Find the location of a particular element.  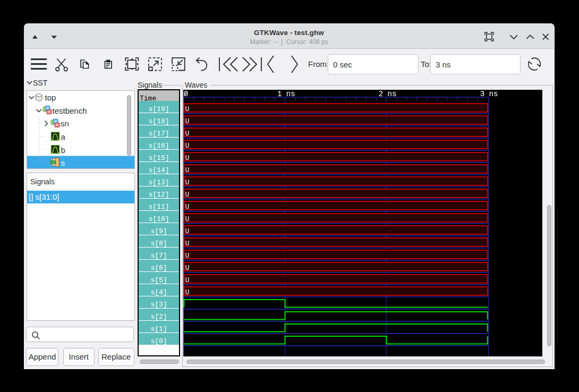

svg-text: 3 ns is located at coordinates (489, 94).